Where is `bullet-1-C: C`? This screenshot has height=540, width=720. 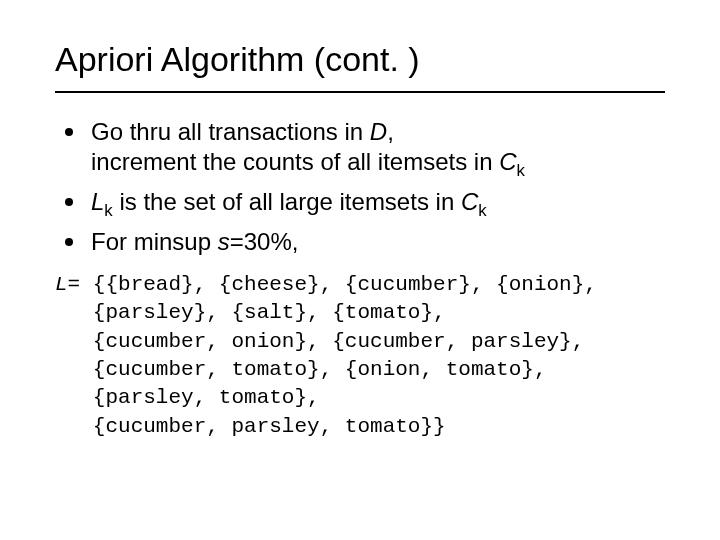
bullet-1-C: C is located at coordinates (508, 162).